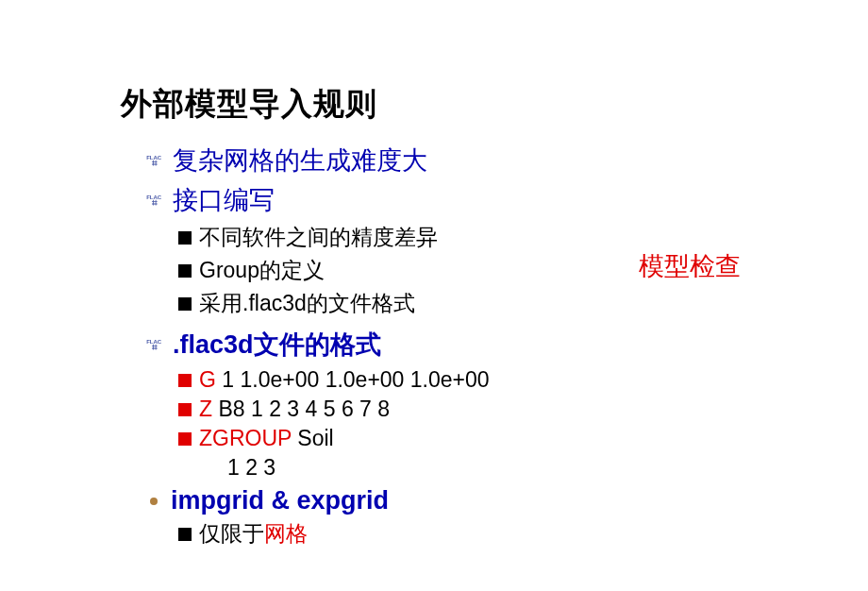 The width and height of the screenshot is (868, 591). What do you see at coordinates (249, 104) in the screenshot?
I see `slide-title: 外部模型导入规则` at bounding box center [249, 104].